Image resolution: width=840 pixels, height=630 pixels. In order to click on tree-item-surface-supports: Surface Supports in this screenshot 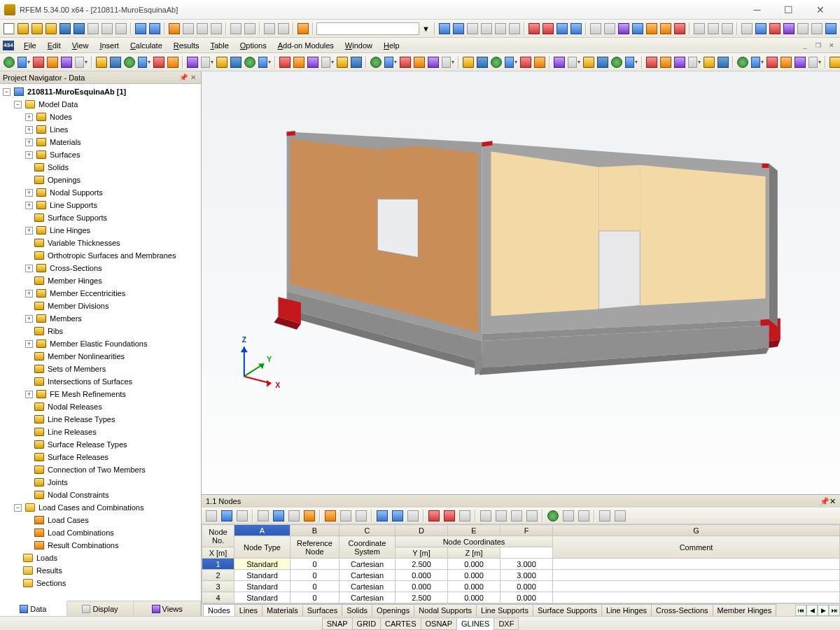, I will do `click(101, 218)`.